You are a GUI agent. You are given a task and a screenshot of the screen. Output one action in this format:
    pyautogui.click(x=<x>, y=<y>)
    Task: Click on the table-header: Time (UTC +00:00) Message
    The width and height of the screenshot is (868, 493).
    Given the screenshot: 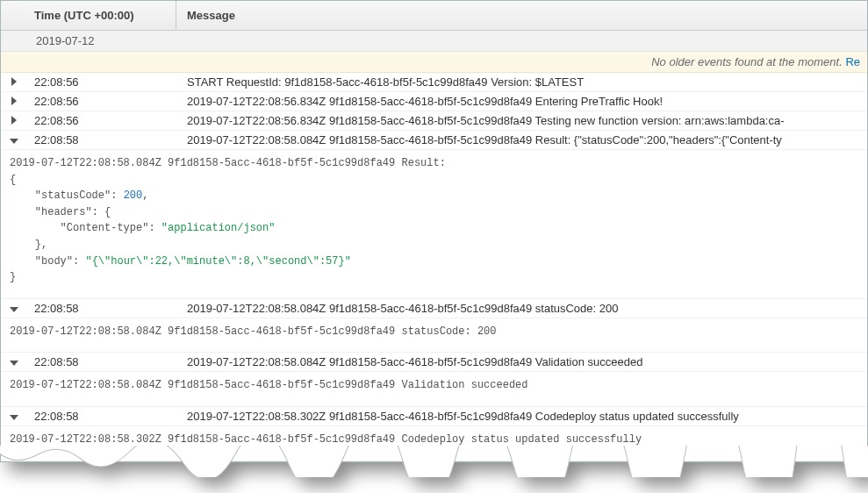 What is the action you would take?
    pyautogui.click(x=434, y=16)
    